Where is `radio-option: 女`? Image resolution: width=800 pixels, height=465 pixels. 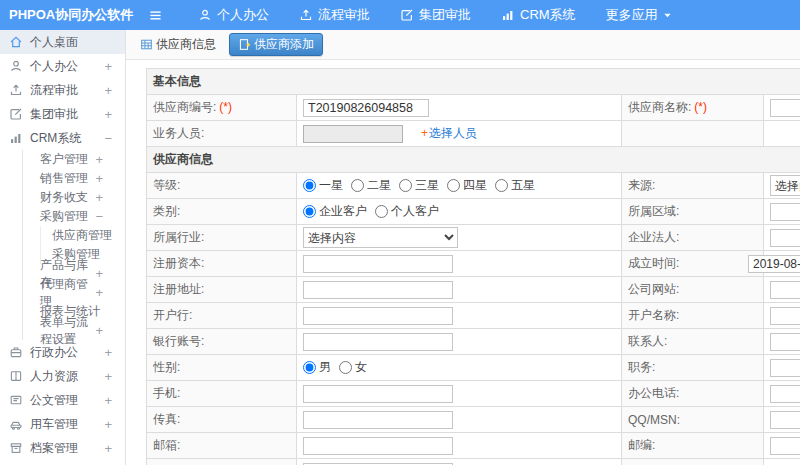 radio-option: 女 is located at coordinates (353, 368).